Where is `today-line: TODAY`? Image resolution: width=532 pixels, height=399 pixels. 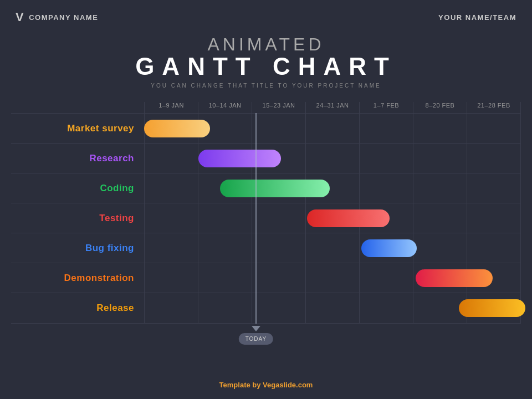
today-line: TODAY is located at coordinates (256, 218).